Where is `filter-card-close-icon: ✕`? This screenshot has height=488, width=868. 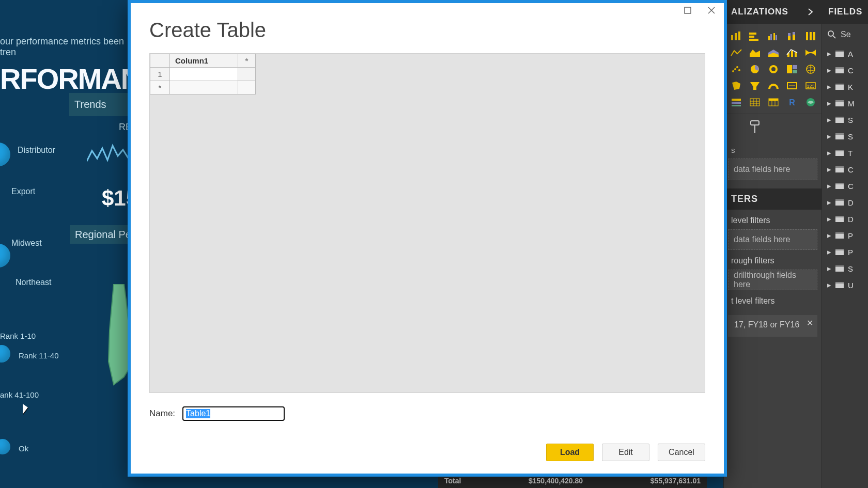
filter-card-close-icon: ✕ is located at coordinates (810, 323).